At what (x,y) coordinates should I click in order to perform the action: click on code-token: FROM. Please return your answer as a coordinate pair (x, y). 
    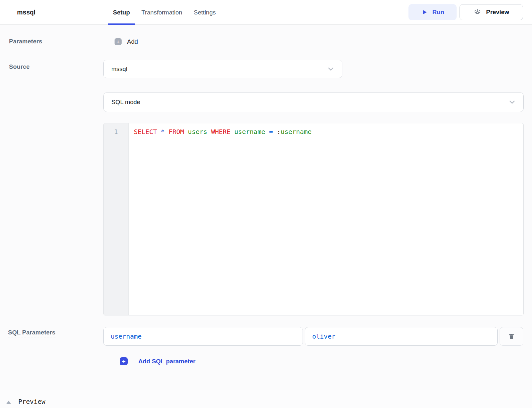
    Looking at the image, I should click on (176, 132).